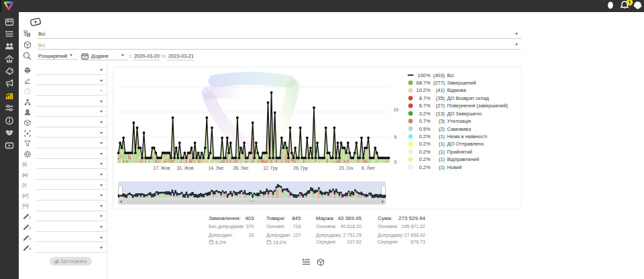 Image resolution: width=644 pixels, height=279 pixels. I want to click on svg-text: 0.7%, so click(425, 121).